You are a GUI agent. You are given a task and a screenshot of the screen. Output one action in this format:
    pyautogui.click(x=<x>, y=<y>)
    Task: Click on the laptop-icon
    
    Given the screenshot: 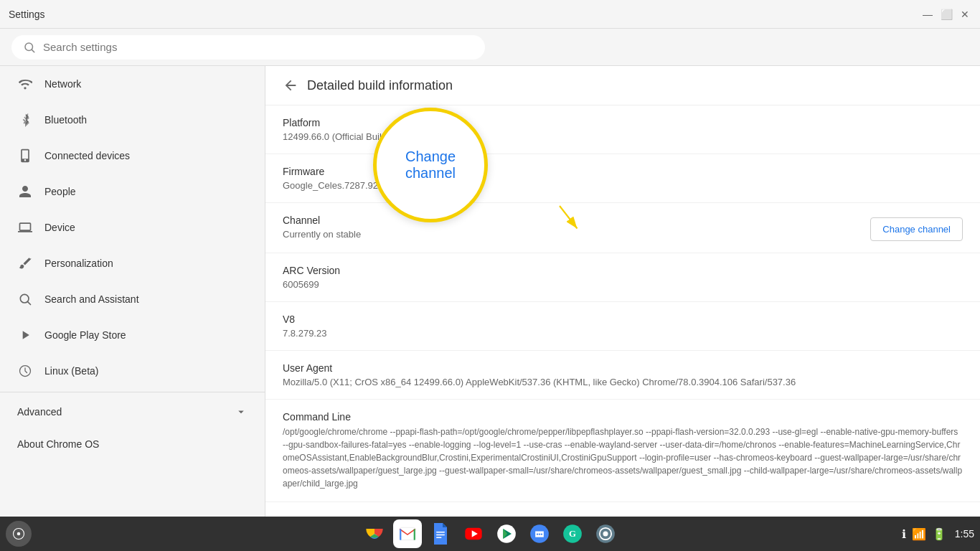 What is the action you would take?
    pyautogui.click(x=25, y=227)
    